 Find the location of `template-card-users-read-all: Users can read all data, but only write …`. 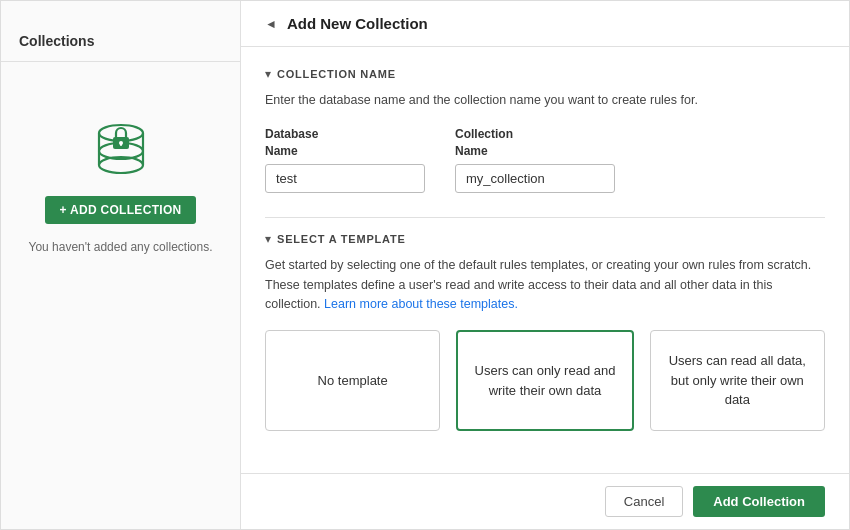

template-card-users-read-all: Users can read all data, but only write … is located at coordinates (738, 380).